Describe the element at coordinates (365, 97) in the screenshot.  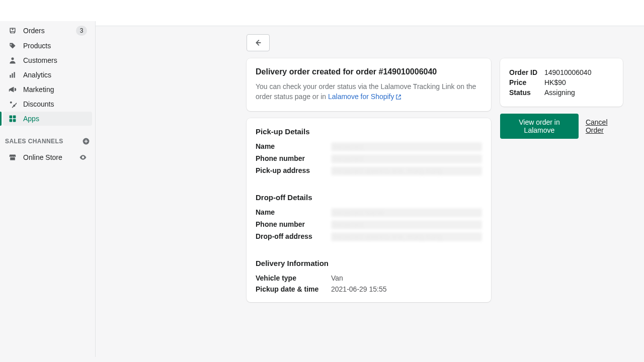
I see `lalamove-shopify-link: Lalamove for Shopify` at that location.